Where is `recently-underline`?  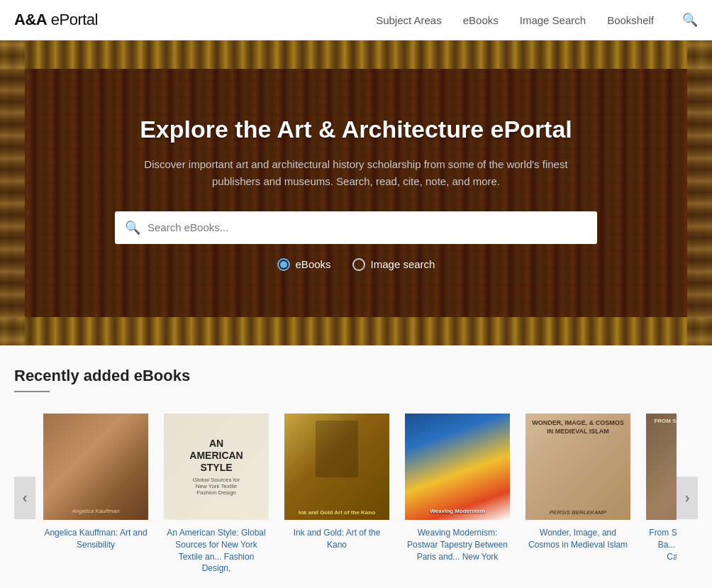 recently-underline is located at coordinates (32, 392).